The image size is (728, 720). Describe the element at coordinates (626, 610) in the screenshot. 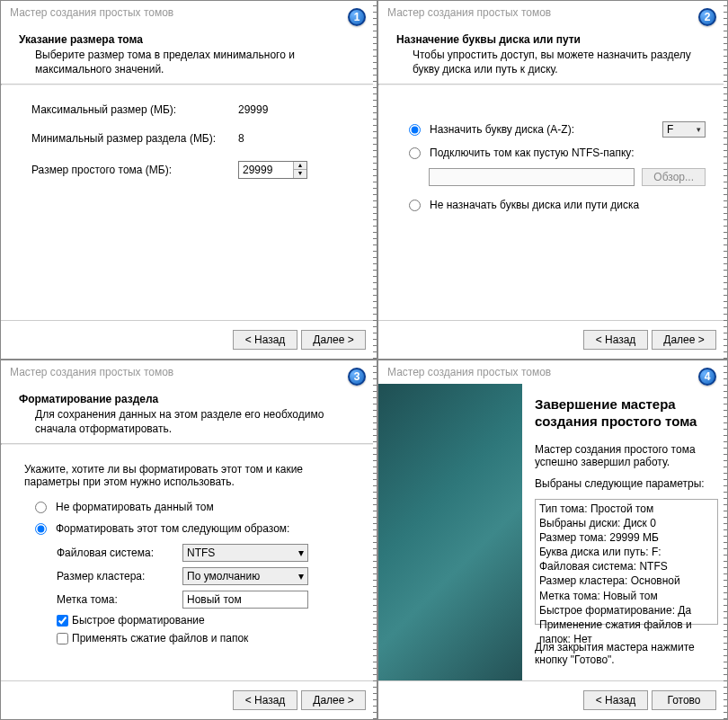

I see `summary-line: Быстрое форматирование: Да` at that location.